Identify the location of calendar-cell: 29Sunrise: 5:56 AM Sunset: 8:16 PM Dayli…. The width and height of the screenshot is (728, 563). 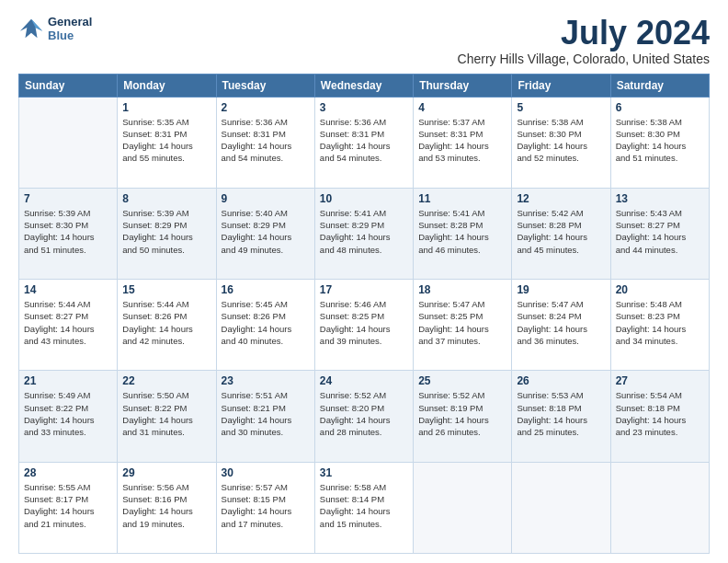
(167, 508).